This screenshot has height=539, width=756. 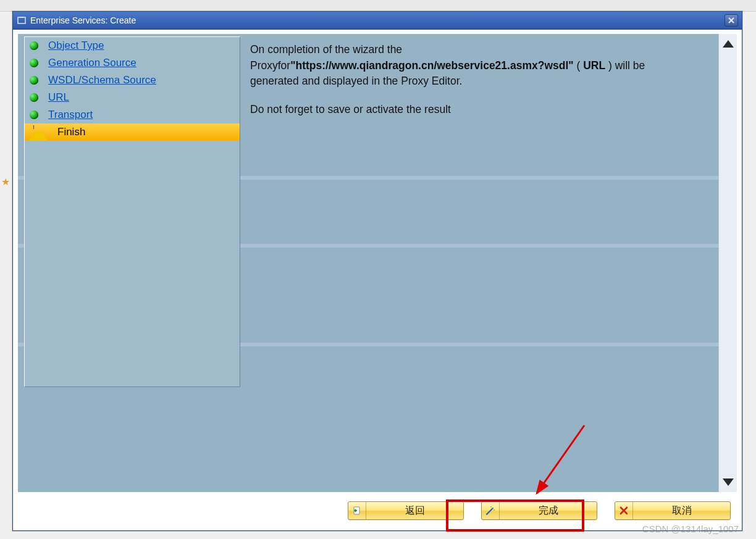 I want to click on step-label: Object Type, so click(x=76, y=46).